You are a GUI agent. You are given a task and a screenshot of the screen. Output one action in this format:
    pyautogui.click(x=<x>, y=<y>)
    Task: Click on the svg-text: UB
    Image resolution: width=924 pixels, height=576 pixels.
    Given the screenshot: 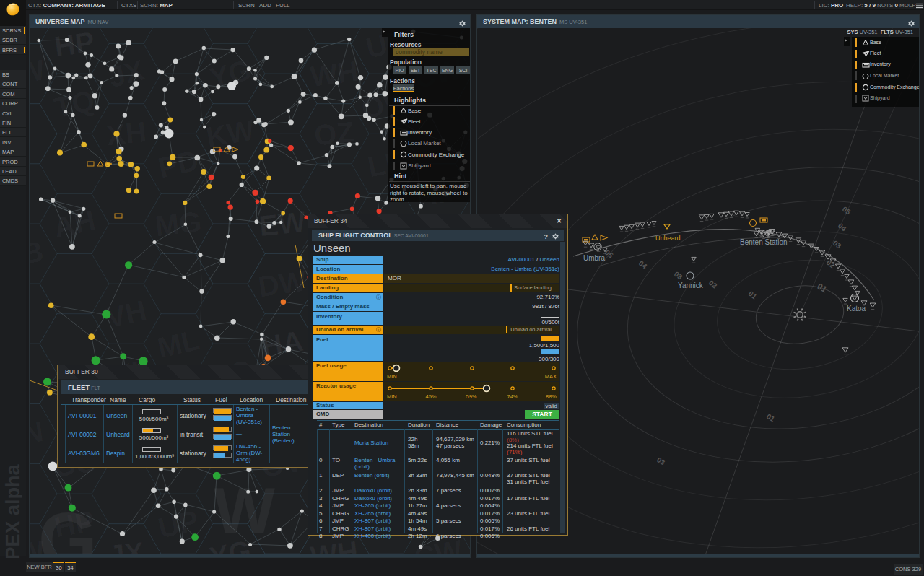 What is the action you would take?
    pyautogui.click(x=38, y=254)
    